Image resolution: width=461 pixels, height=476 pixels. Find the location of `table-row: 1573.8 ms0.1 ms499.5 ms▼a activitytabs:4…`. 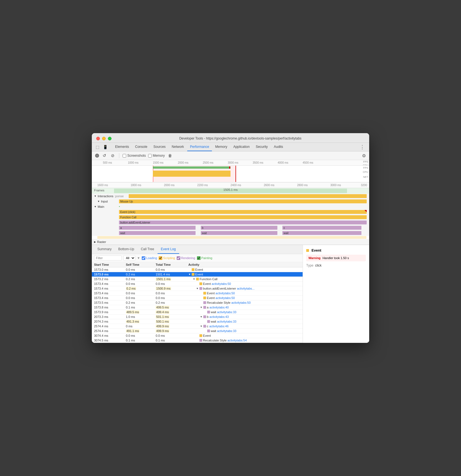

table-row: 1573.8 ms0.1 ms499.5 ms▼a activitytabs:4… is located at coordinates (197, 307).